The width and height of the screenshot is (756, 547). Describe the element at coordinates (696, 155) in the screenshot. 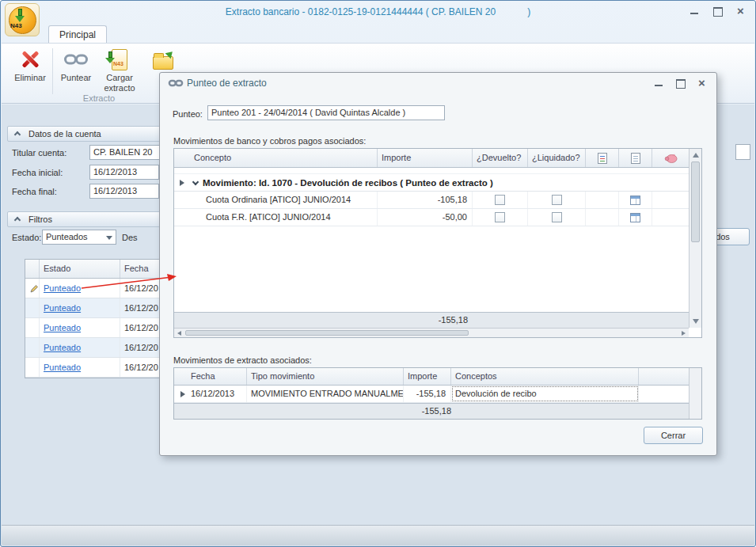

I see `scroll-up-icon` at that location.